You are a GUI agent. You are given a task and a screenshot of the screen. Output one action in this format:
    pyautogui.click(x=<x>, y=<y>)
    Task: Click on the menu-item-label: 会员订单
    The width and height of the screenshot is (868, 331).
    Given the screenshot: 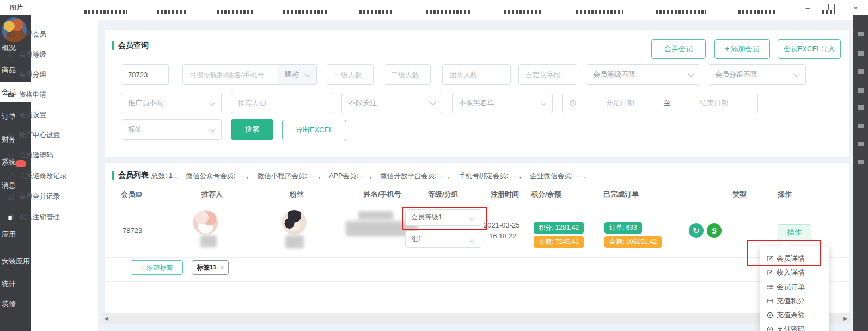 What is the action you would take?
    pyautogui.click(x=791, y=287)
    